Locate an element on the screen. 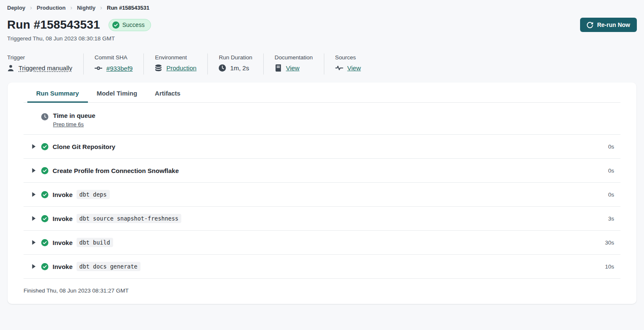 Image resolution: width=644 pixels, height=330 pixels. run-meta-row: Trigger Triggered manually Commit SHA #9… is located at coordinates (322, 64).